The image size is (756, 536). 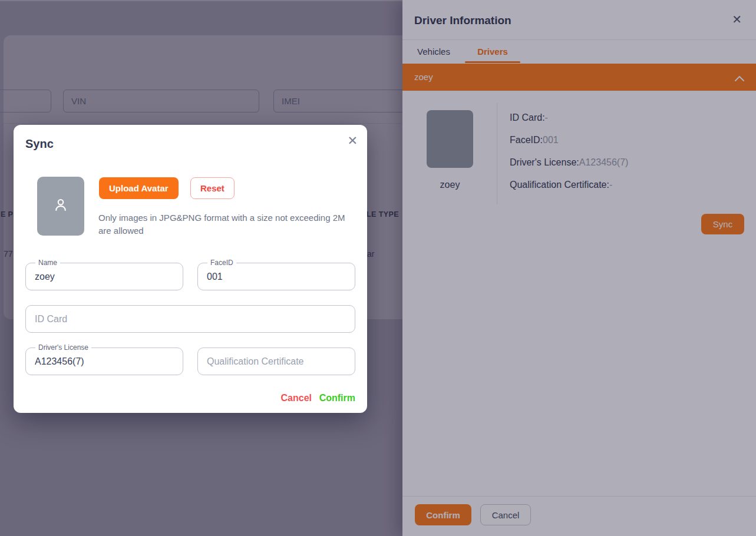 What do you see at coordinates (212, 188) in the screenshot?
I see `reset-button: Reset` at bounding box center [212, 188].